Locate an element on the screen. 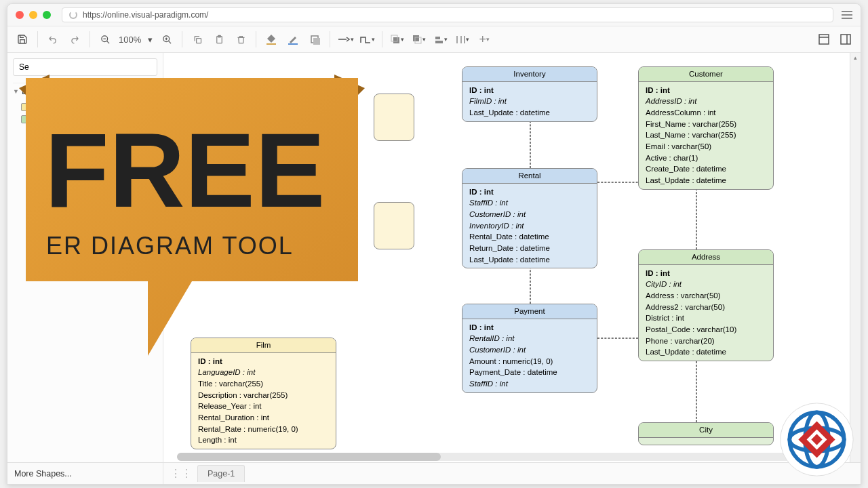 Image resolution: width=868 pixels, height=488 pixels. banner-subtitle: ER DIAGRAM TOOL is located at coordinates (170, 245).